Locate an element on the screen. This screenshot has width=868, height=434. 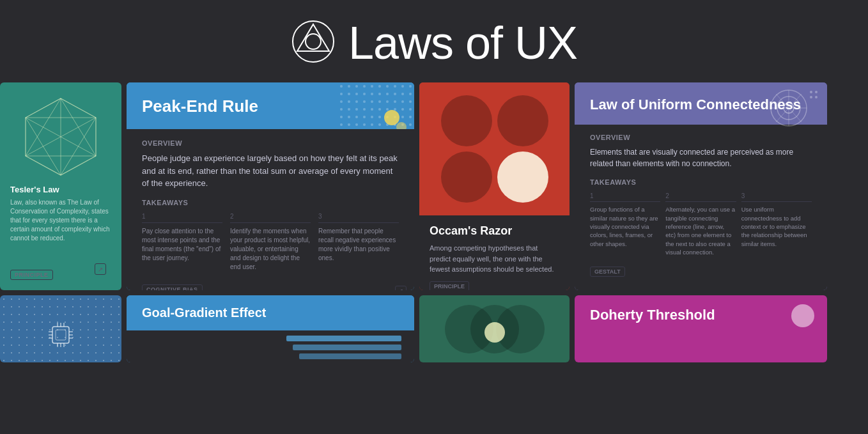
doherty-title: Doherty Threshold is located at coordinates (701, 315).